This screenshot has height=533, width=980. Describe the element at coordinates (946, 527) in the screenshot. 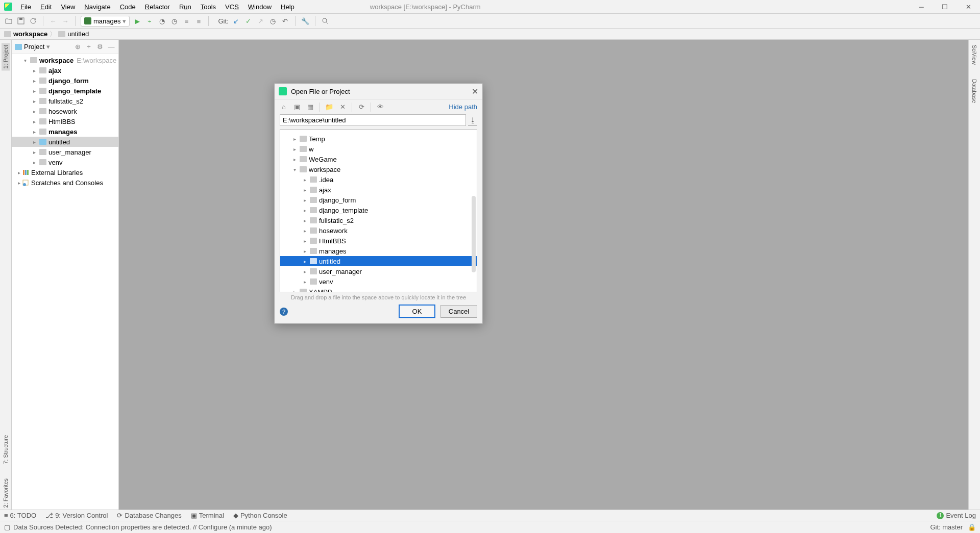

I see `git-branch: Git: master` at that location.